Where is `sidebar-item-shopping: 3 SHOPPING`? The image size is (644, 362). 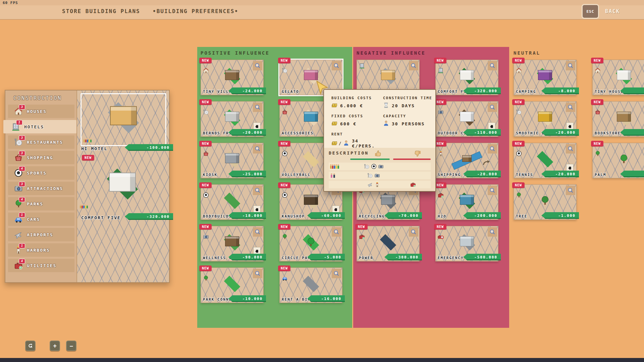 sidebar-item-shopping: 3 SHOPPING is located at coordinates (41, 158).